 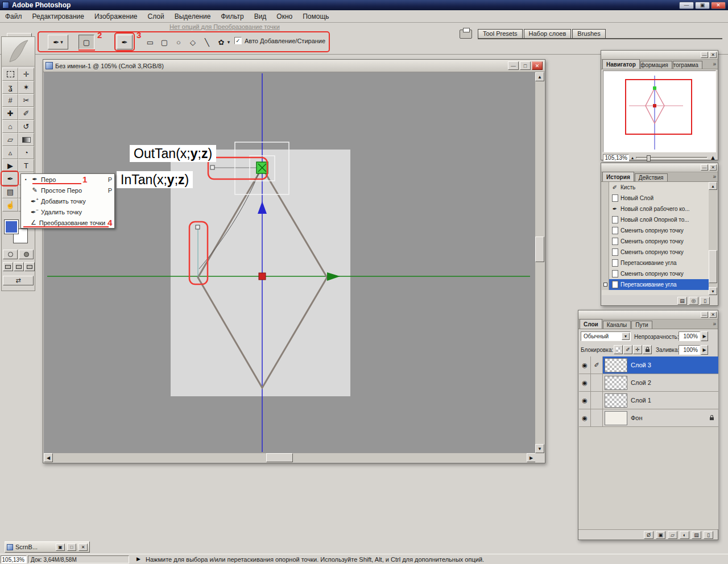 What do you see at coordinates (26, 100) in the screenshot?
I see `slice-tool: ✂` at bounding box center [26, 100].